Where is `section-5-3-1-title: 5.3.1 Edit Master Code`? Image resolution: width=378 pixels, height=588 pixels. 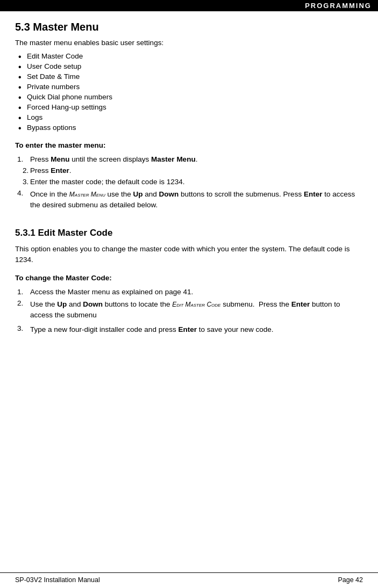
section-5-3-1-title: 5.3.1 Edit Master Code is located at coordinates (189, 233).